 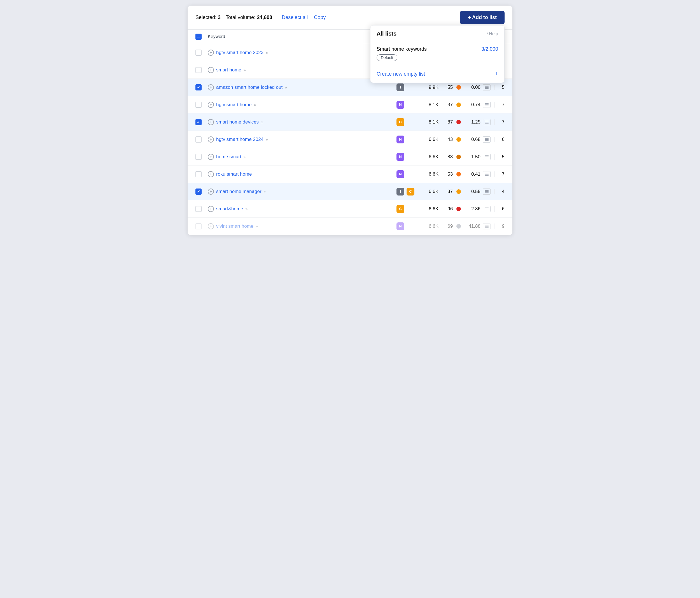 I want to click on keyword-text: roku smart home, so click(x=234, y=174).